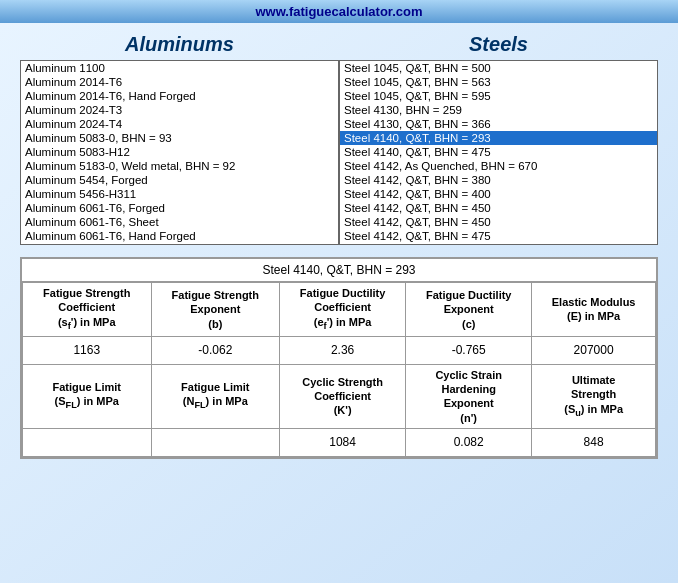 This screenshot has height=588, width=678. Describe the element at coordinates (498, 152) in the screenshot. I see `steels-listbox: Steel 1045, Q&T, BHN = 500Steel 1045, Q&…` at that location.